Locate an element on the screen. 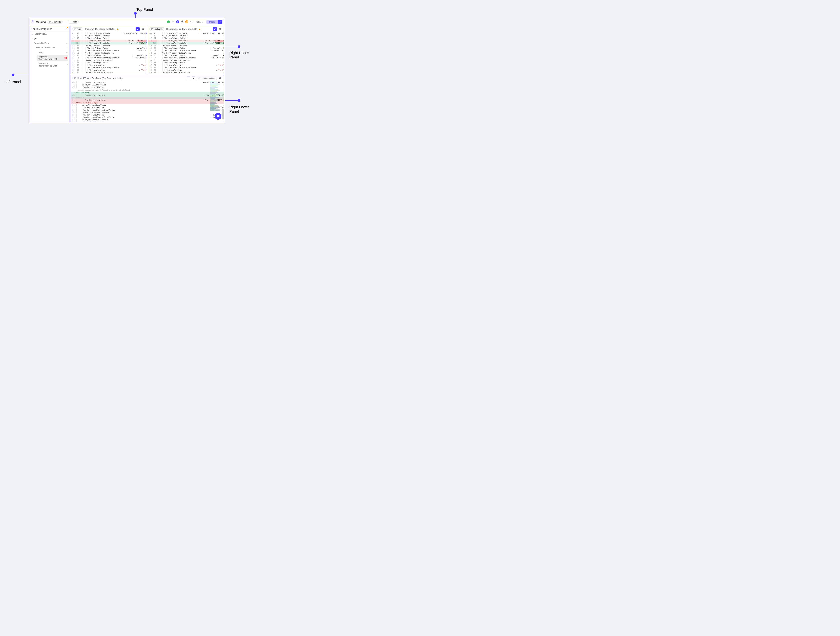 This screenshot has height=636, width=840. next-conflict-button is located at coordinates (194, 78).